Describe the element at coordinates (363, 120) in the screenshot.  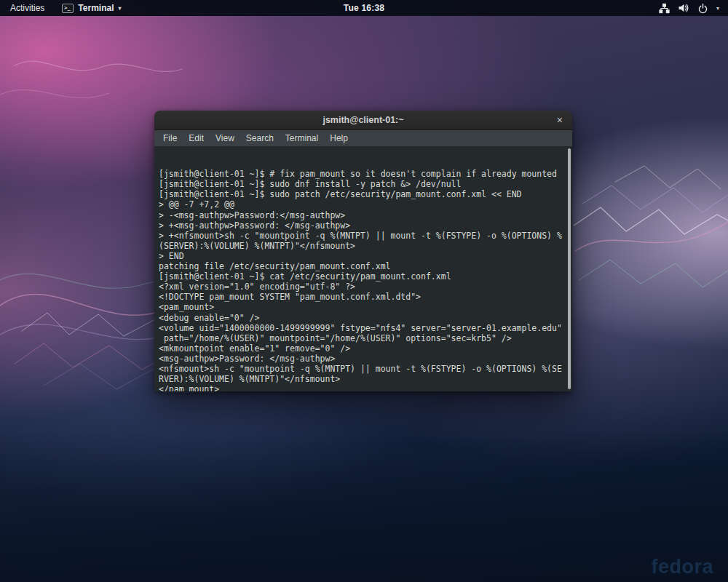
I see `window-title: jsmith@client-01:~` at that location.